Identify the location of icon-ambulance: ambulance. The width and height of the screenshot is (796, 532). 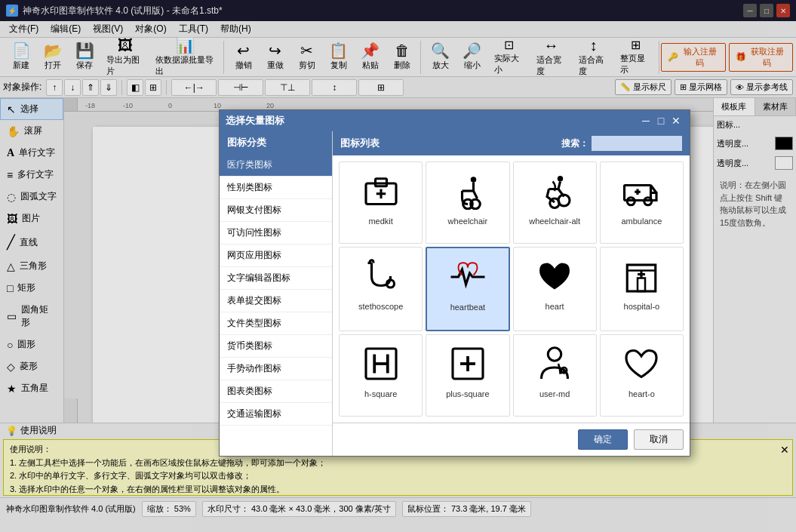
(641, 202).